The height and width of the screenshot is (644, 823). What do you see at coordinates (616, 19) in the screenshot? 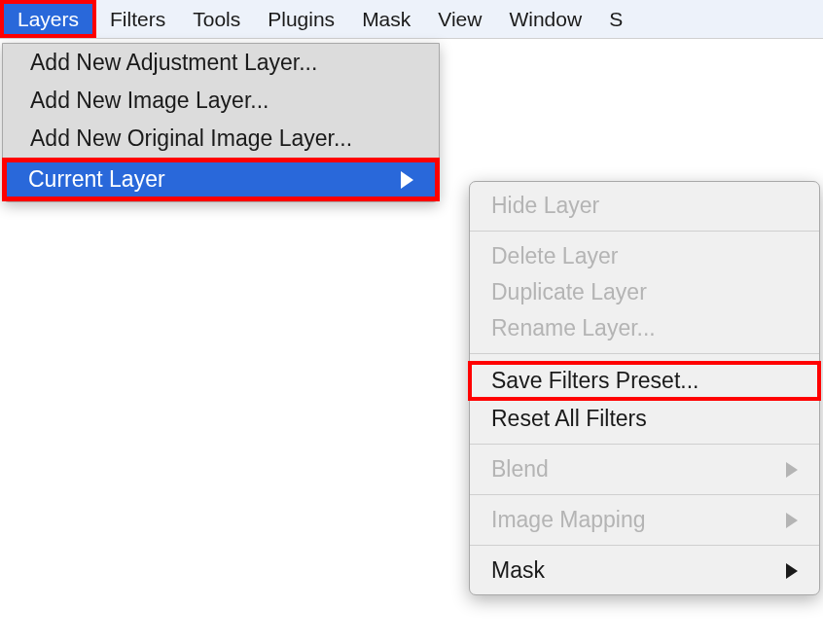
I see `menubar-item-truncated: S` at bounding box center [616, 19].